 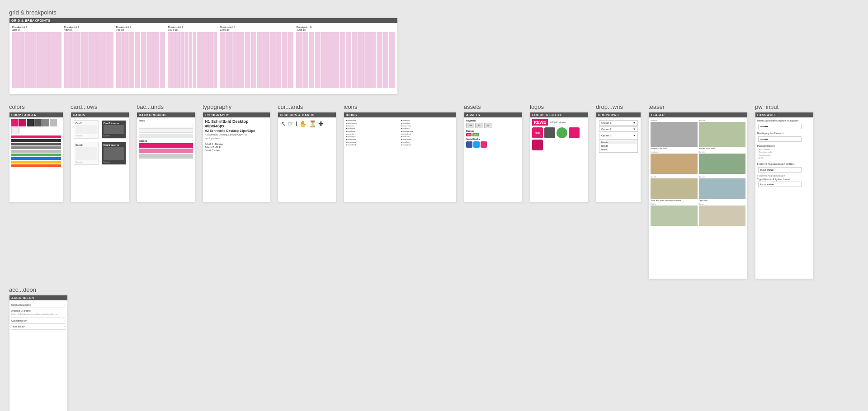 I want to click on typo-body-preview: H3 Schriftbild Desktop, Desktop Copy Tex…, so click(x=236, y=135).